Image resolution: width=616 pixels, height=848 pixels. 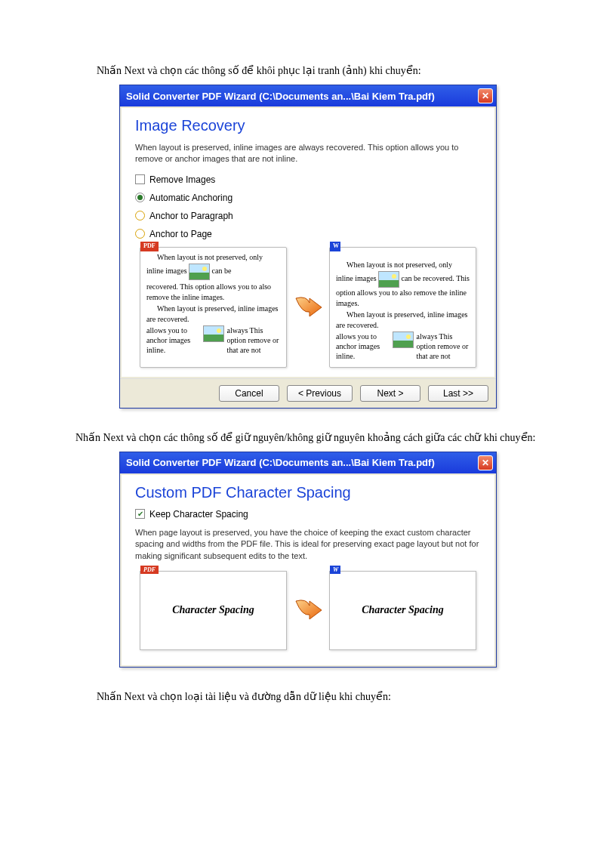 I want to click on option-label: Anchor to Paragraph, so click(x=192, y=216).